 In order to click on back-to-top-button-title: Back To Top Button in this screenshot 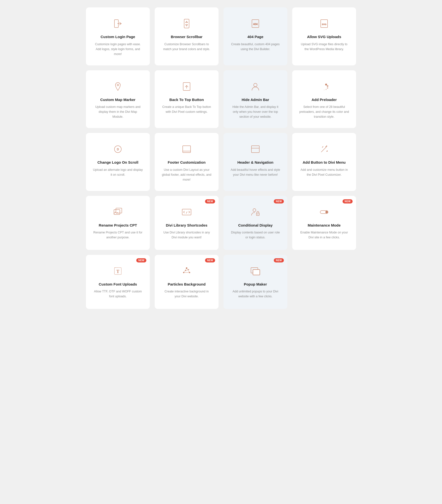, I will do `click(187, 100)`.